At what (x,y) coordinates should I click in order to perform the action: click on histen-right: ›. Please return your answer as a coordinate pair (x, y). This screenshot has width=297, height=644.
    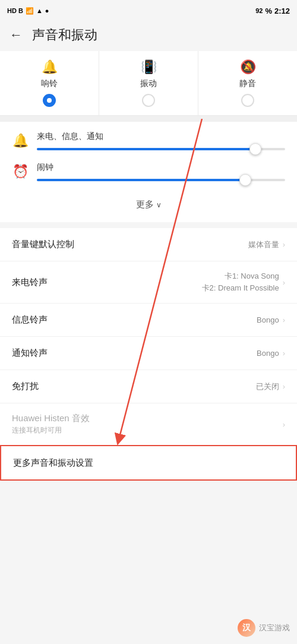
    Looking at the image, I should click on (283, 424).